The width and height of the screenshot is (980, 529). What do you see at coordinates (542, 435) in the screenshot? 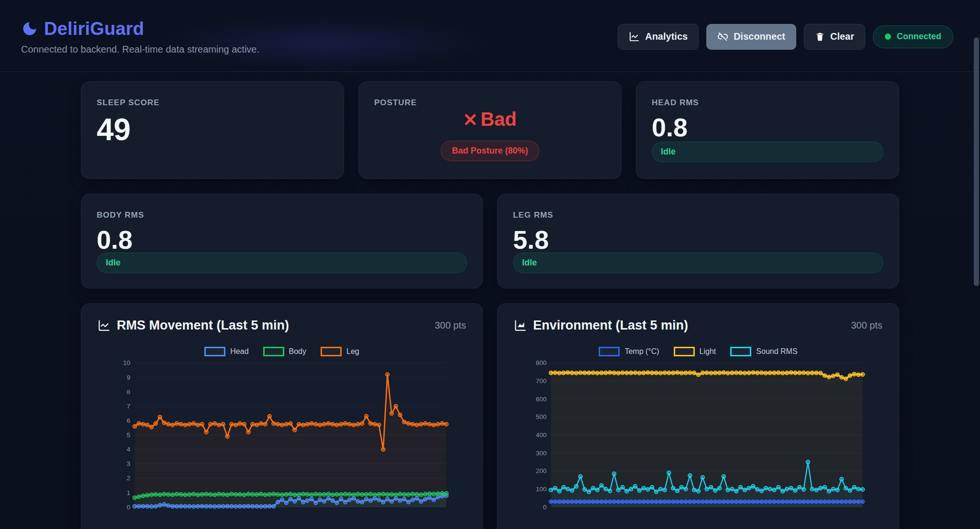
I see `svg-text: 400` at bounding box center [542, 435].